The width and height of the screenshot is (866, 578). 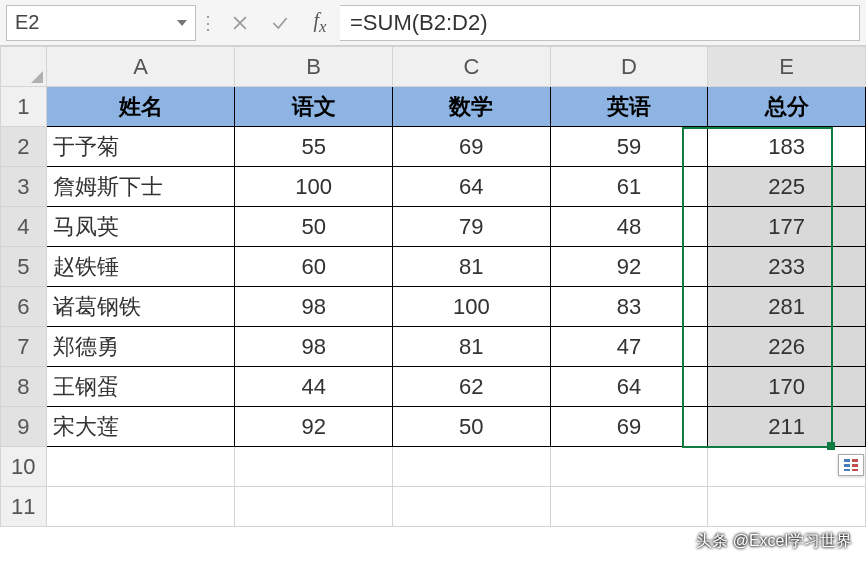 What do you see at coordinates (629, 187) in the screenshot?
I see `cell-english: 61` at bounding box center [629, 187].